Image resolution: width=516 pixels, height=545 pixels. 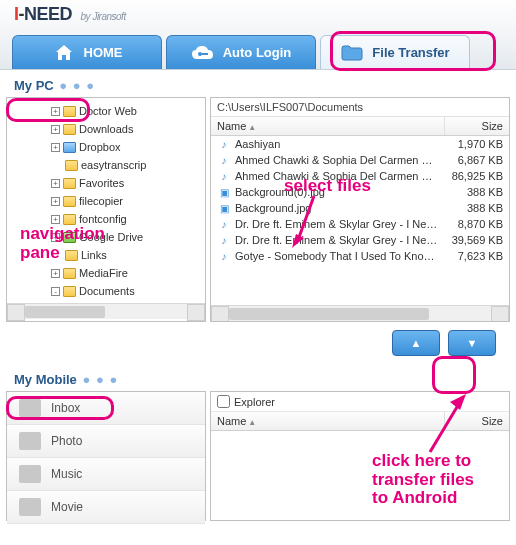 What do you see at coordinates (471, 176) in the screenshot?
I see `file-size: 86,925 KB` at bounding box center [471, 176].